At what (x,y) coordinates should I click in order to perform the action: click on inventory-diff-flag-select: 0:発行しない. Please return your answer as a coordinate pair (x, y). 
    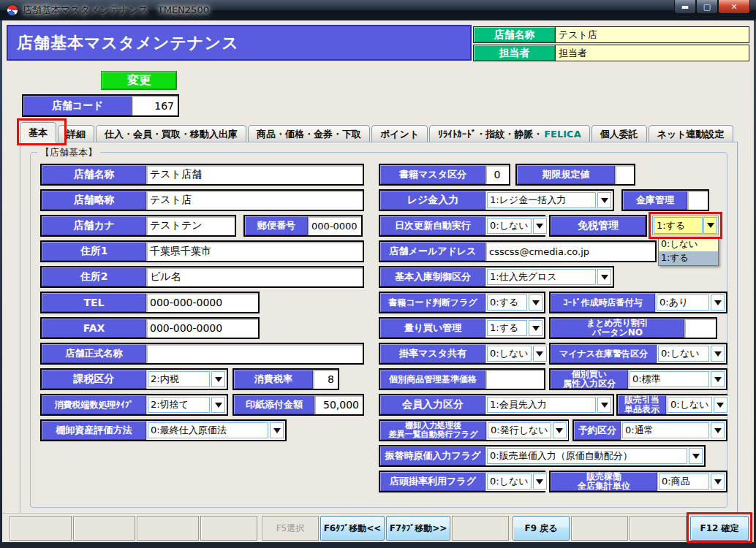
    Looking at the image, I should click on (527, 430).